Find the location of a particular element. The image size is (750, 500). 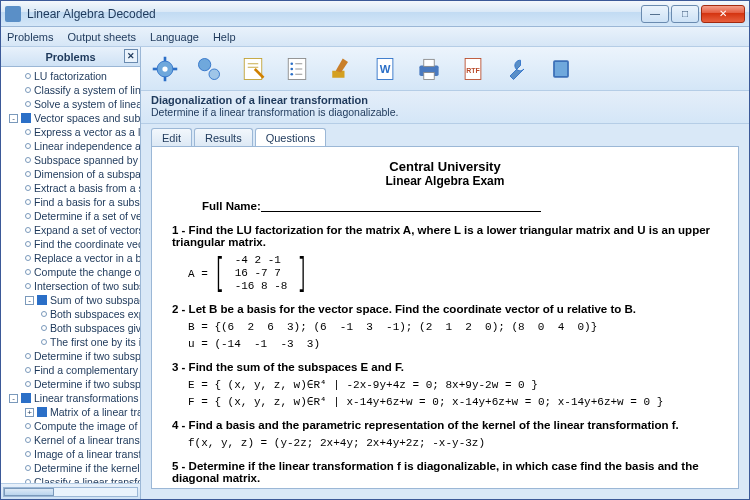

tree-item-label: Compute the image of a v is located at coordinates (87, 426).